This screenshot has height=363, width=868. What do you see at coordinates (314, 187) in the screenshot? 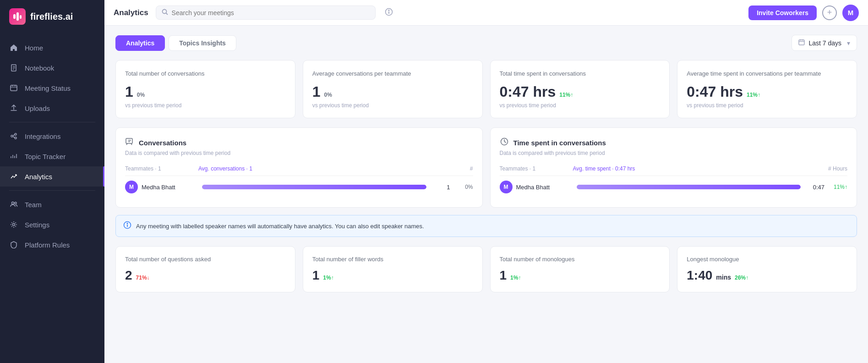
I see `bar-fill` at bounding box center [314, 187].